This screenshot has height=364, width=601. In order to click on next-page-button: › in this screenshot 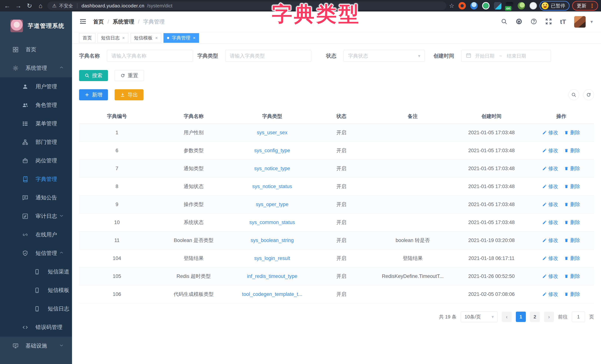, I will do `click(549, 317)`.